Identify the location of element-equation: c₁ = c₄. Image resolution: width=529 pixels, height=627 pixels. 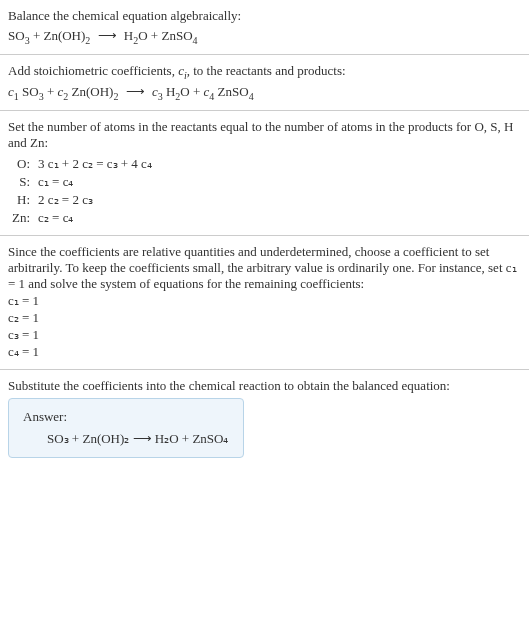
(95, 182).